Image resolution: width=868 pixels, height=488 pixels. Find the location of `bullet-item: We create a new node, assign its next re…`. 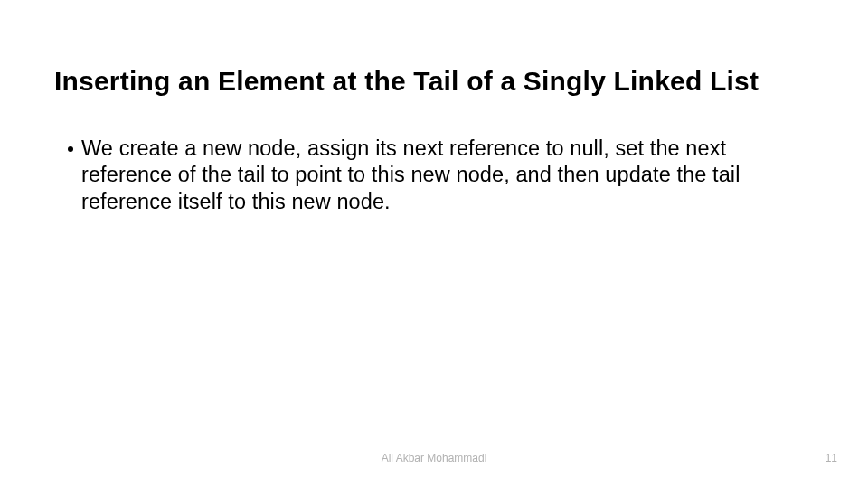

bullet-item: We create a new node, assign its next re… is located at coordinates (441, 175).